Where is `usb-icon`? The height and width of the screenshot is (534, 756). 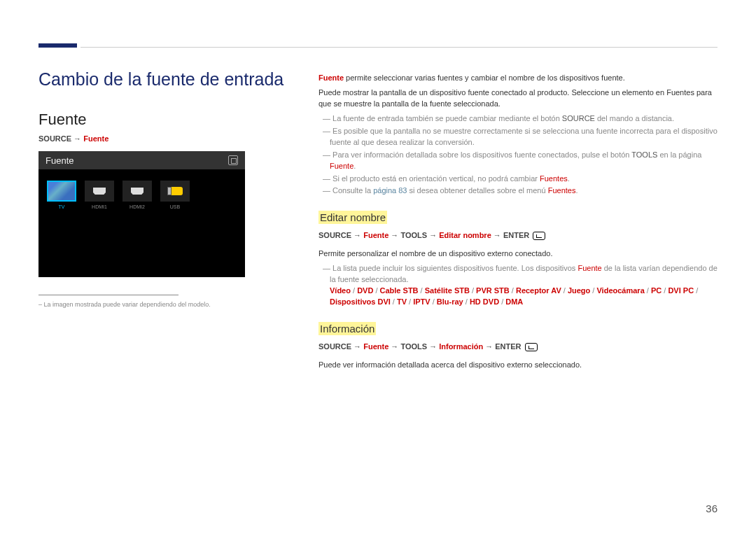 usb-icon is located at coordinates (175, 191).